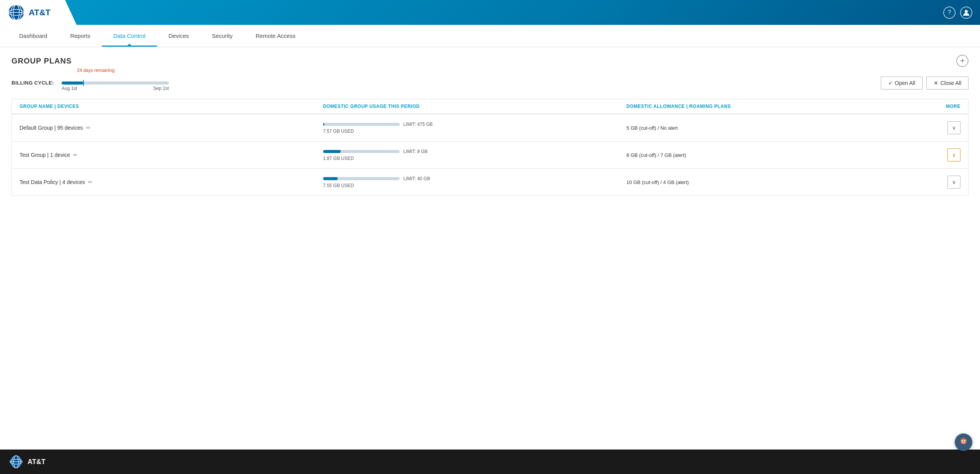 This screenshot has width=980, height=474. I want to click on open-all-label: Open All, so click(905, 83).